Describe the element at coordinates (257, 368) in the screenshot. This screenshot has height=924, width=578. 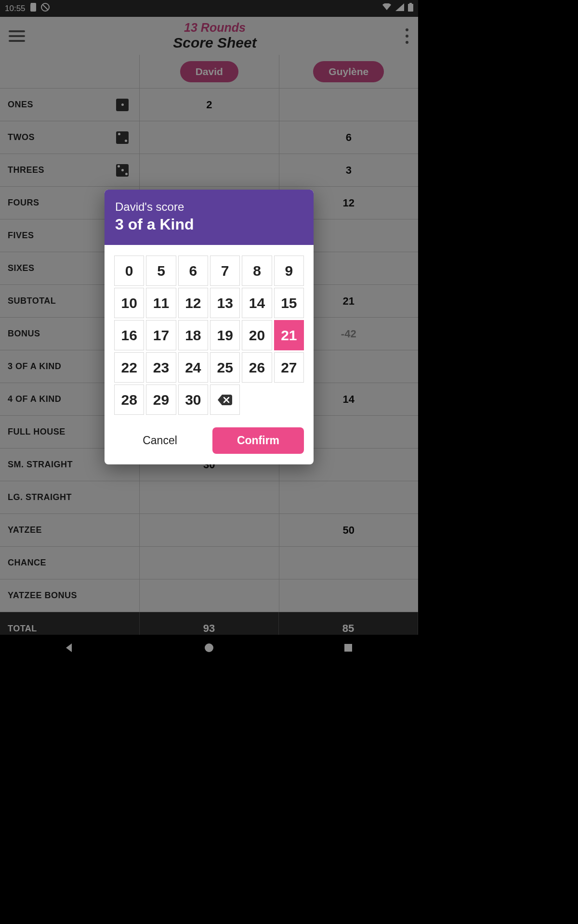
I see `number-26-button: 26` at that location.